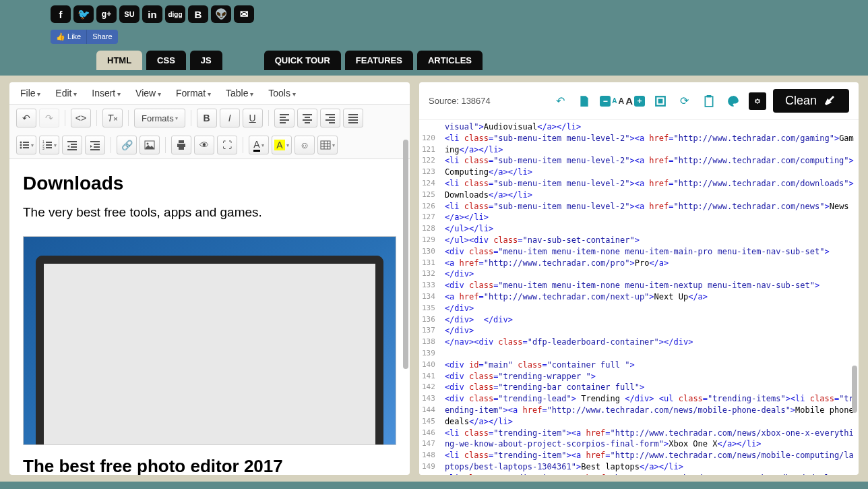  Describe the element at coordinates (430, 297) in the screenshot. I see `line-gutter: 1201211221231241251261271281291301311321…` at that location.